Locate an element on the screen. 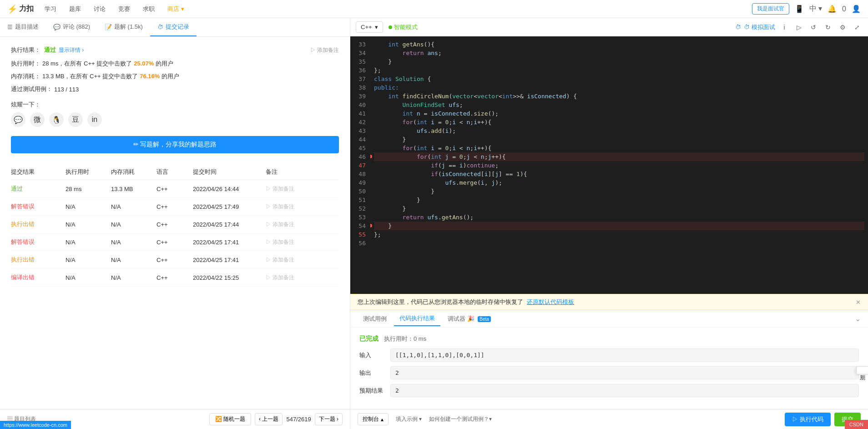 Image resolution: width=868 pixels, height=429 pixels. interview-button: 我是面试官 is located at coordinates (771, 9).